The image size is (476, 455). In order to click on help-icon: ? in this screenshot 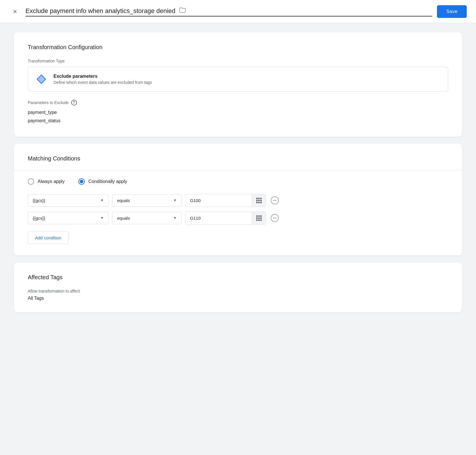, I will do `click(74, 103)`.